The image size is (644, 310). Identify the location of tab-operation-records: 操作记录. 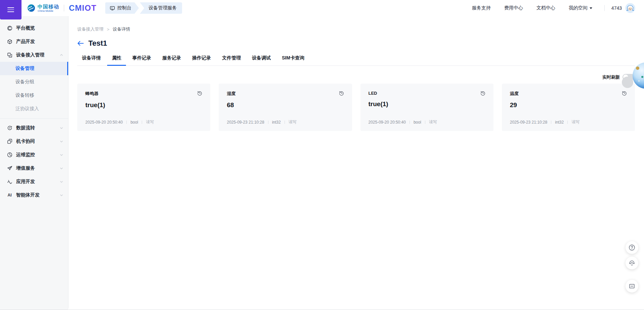
(202, 60).